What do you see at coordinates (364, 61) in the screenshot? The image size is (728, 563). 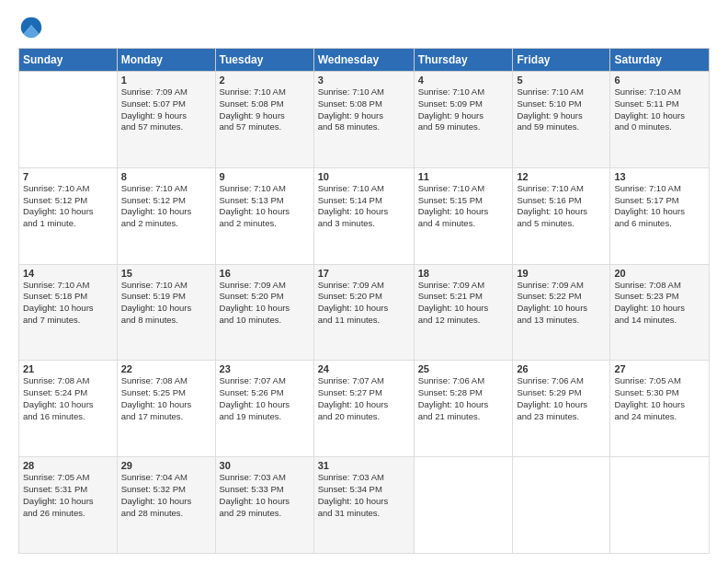 I see `header-row: SundayMondayTuesdayWednesdayThursdayFrid…` at bounding box center [364, 61].